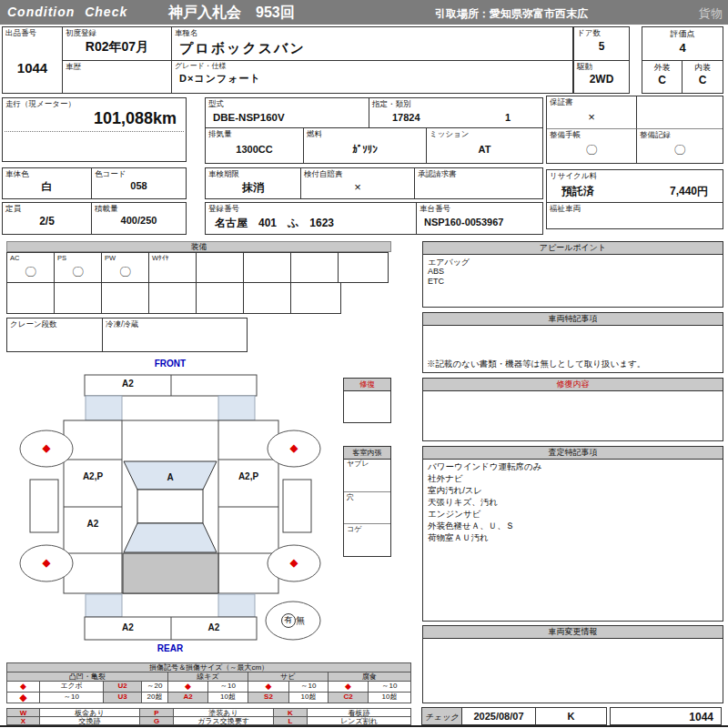  Describe the element at coordinates (662, 67) in the screenshot. I see `exterior-label: 外装` at that location.